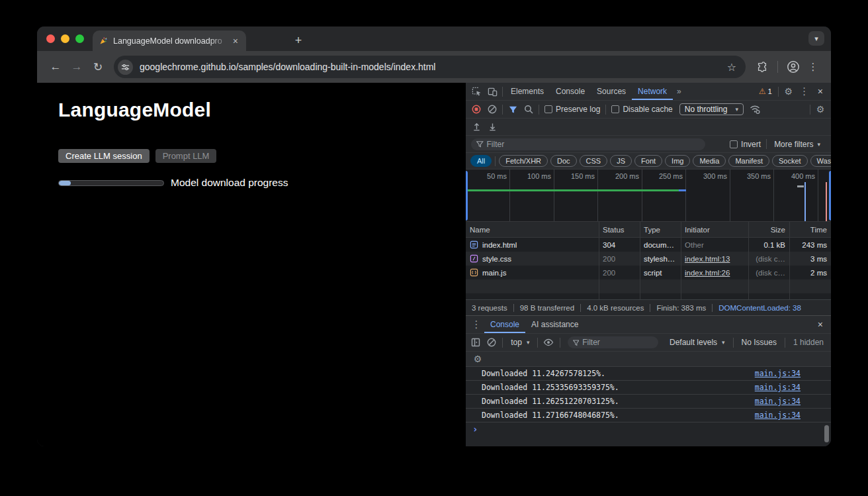  What do you see at coordinates (554, 324) in the screenshot?
I see `drawer-tab-ai-assistance: AI assistance` at bounding box center [554, 324].